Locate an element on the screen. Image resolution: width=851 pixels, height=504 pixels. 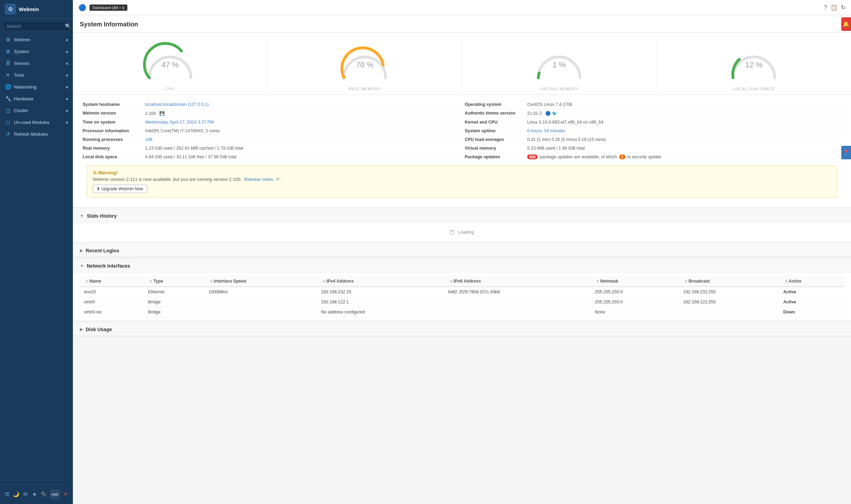
cell-ipv6 is located at coordinates (518, 312).